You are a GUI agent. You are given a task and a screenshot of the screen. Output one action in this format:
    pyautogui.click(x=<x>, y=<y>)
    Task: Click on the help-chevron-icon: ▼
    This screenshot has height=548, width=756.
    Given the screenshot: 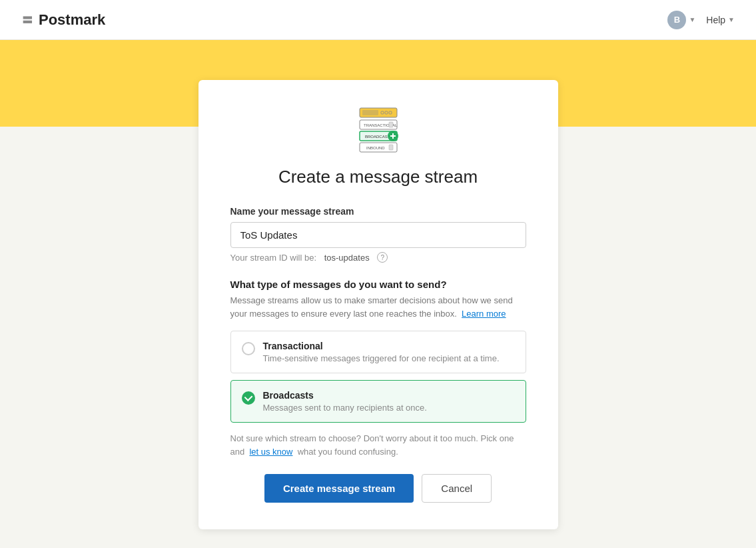 What is the action you would take?
    pyautogui.click(x=731, y=20)
    